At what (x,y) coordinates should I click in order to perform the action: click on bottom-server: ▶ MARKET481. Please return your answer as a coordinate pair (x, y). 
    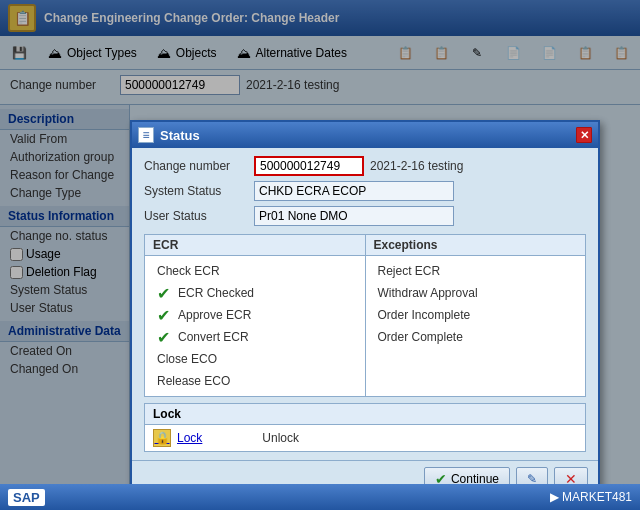
    Looking at the image, I should click on (591, 497).